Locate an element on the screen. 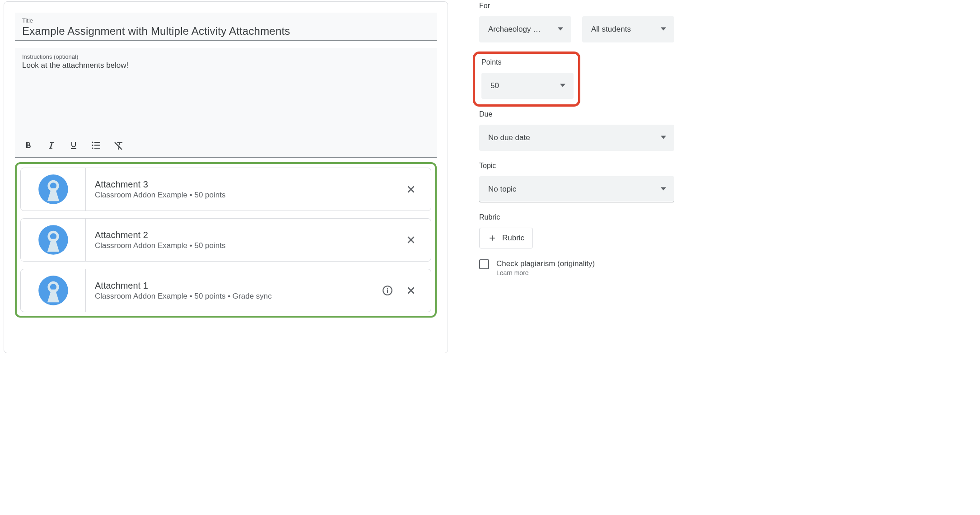 This screenshot has height=515, width=980. attachment-subtitle: Classroom Addon Example • 50 points • Gr… is located at coordinates (238, 296).